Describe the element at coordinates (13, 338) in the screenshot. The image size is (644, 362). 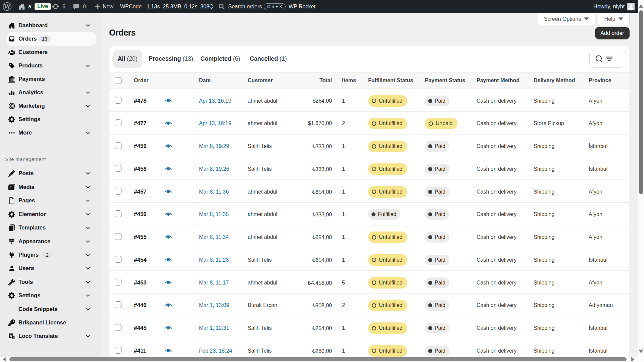
I see `svg-text: 文` at that location.